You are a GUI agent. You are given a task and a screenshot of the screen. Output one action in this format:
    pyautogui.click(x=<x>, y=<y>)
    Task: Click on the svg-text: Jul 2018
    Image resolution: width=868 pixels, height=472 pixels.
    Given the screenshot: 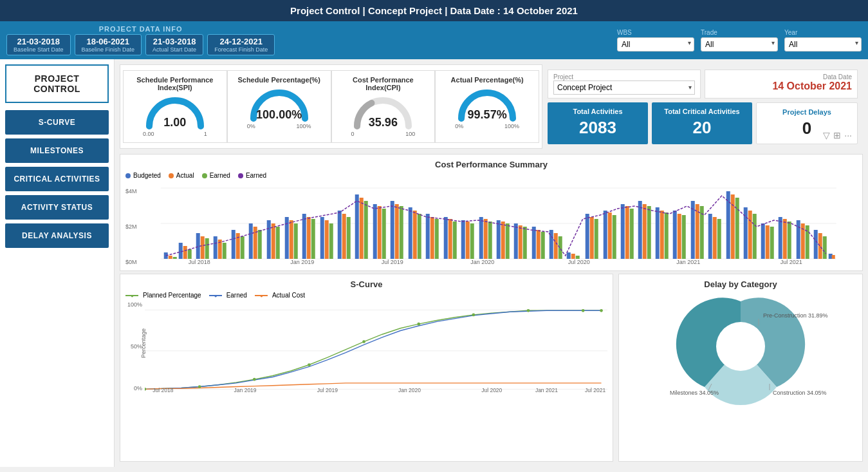 What is the action you would take?
    pyautogui.click(x=199, y=262)
    